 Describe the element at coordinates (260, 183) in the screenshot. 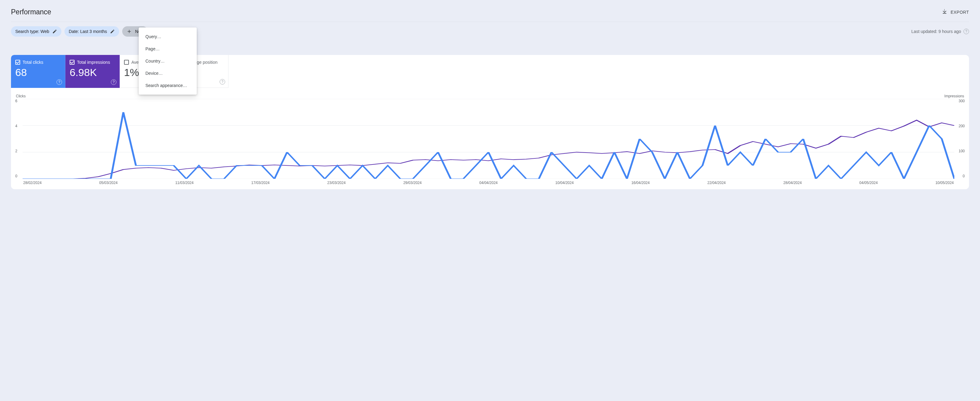

I see `x-tick: 17/03/2024` at that location.